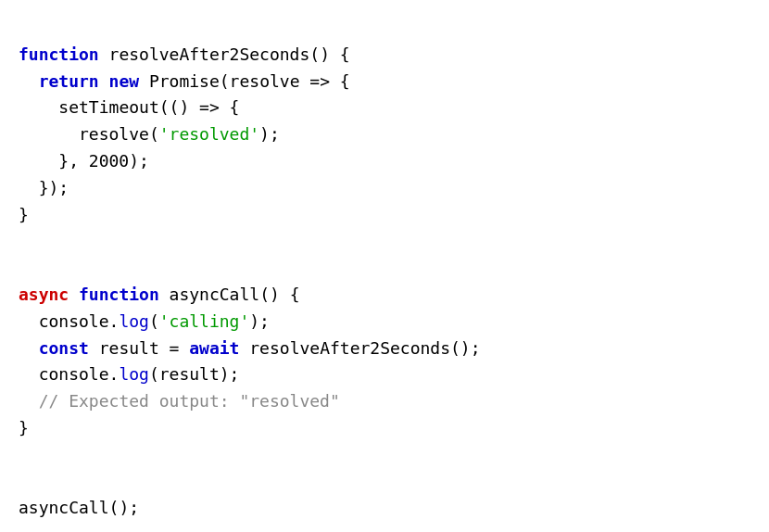 This screenshot has height=532, width=769. What do you see at coordinates (250, 348) in the screenshot?
I see `line-10: const result = await resolveAfter2Second…` at bounding box center [250, 348].